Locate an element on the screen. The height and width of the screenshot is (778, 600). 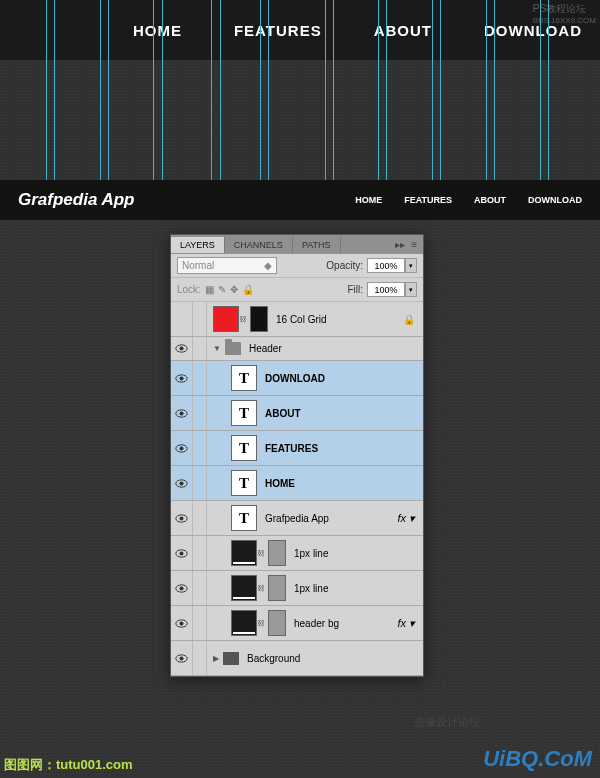
layer-name: ABOUT is located at coordinates (283, 414).